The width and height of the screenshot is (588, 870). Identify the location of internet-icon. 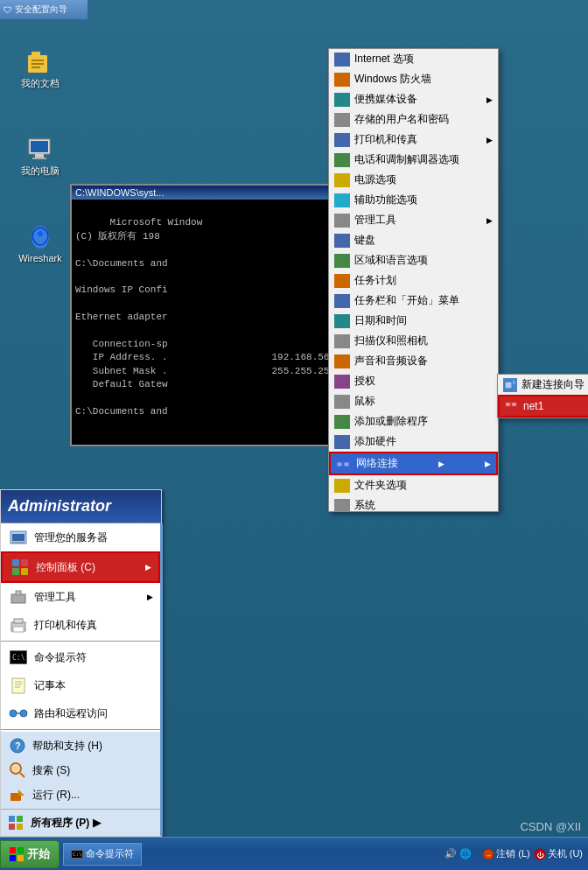
(342, 60).